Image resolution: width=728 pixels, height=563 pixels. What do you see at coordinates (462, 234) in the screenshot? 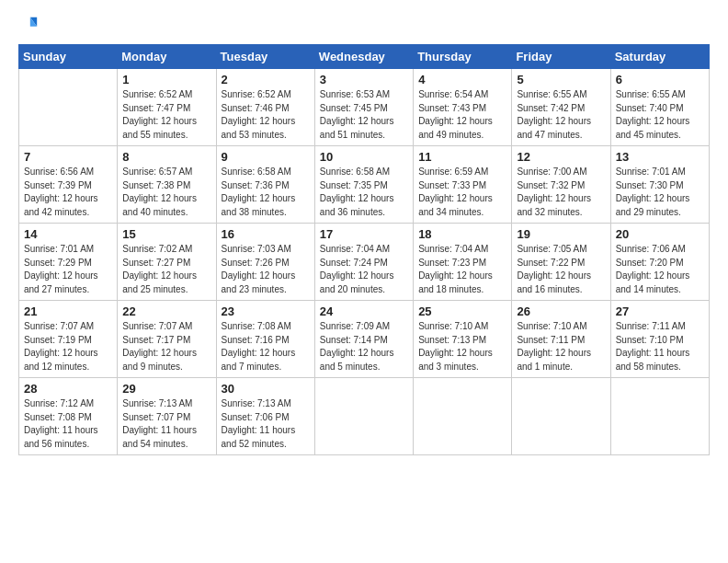
I see `day-number: 18` at bounding box center [462, 234].